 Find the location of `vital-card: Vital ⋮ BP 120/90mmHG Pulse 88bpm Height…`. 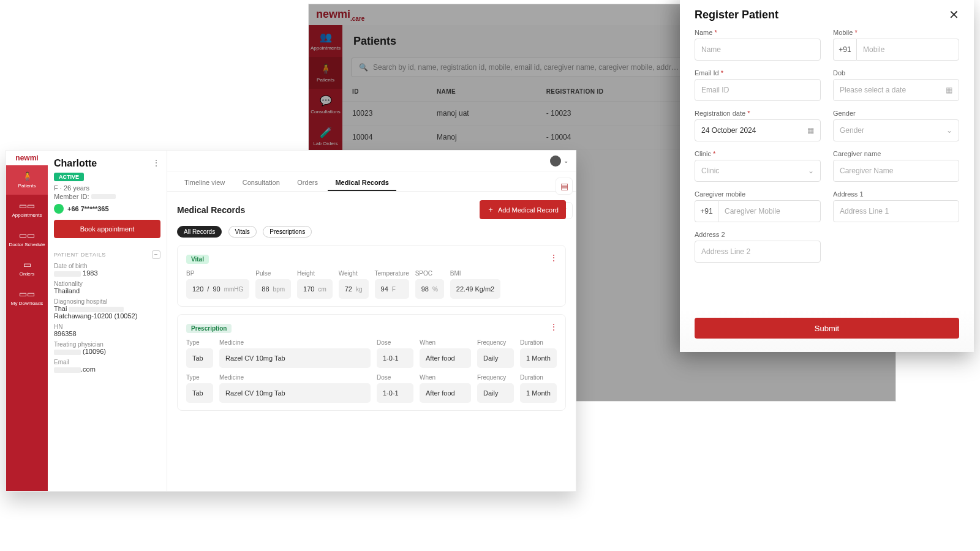

vital-card: Vital ⋮ BP 120/90mmHG Pulse 88bpm Height… is located at coordinates (371, 276).